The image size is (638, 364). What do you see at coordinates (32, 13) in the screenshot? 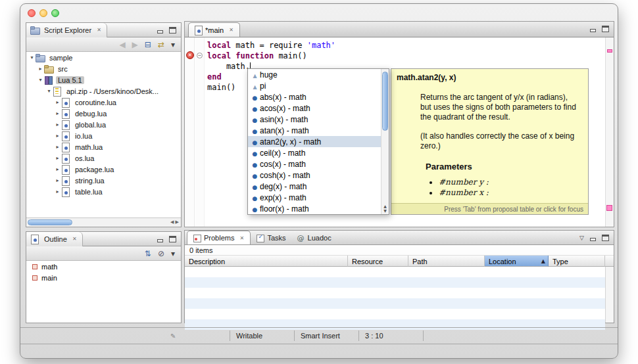
I see `close-window-button` at bounding box center [32, 13].